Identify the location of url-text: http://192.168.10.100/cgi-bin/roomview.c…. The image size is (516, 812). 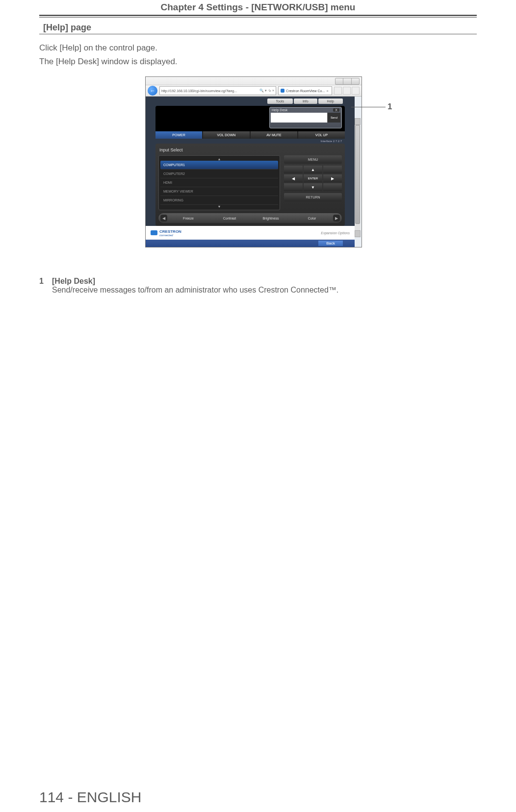
(199, 91).